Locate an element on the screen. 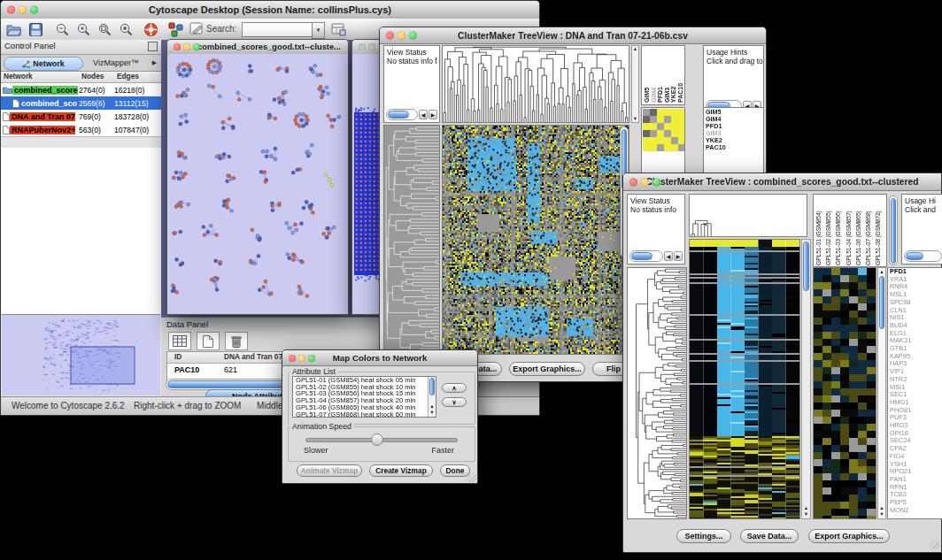  treeview2-column-dendrogram is located at coordinates (748, 216).